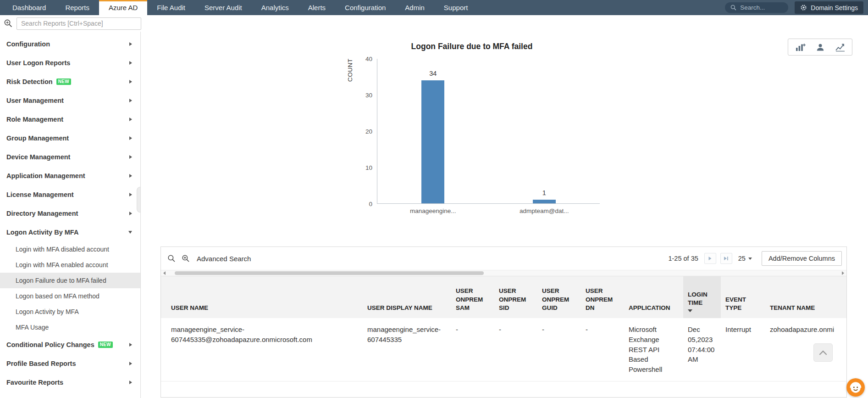  What do you see at coordinates (38, 138) in the screenshot?
I see `sidebar-item-label: Group Management` at bounding box center [38, 138].